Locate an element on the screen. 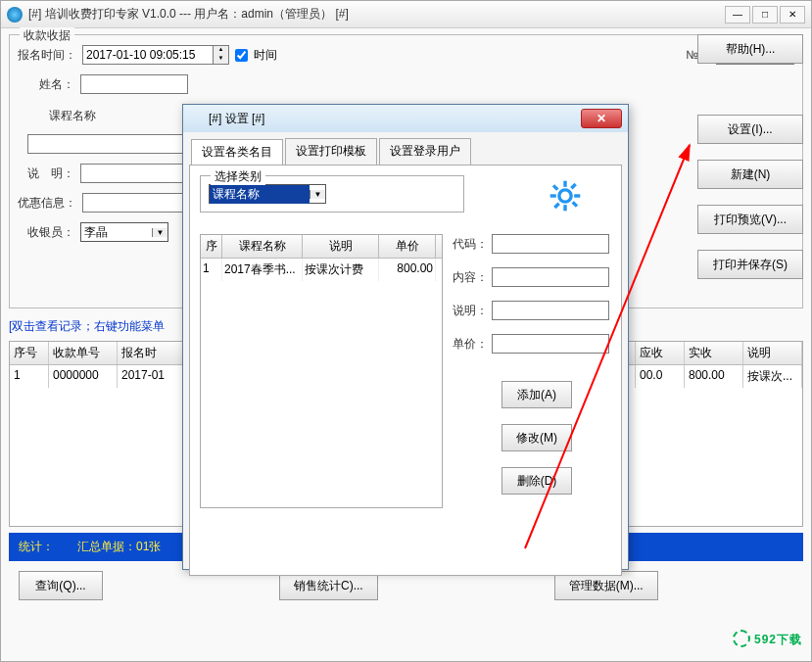 This screenshot has width=812, height=662. watermark-gear-icon is located at coordinates (741, 638).